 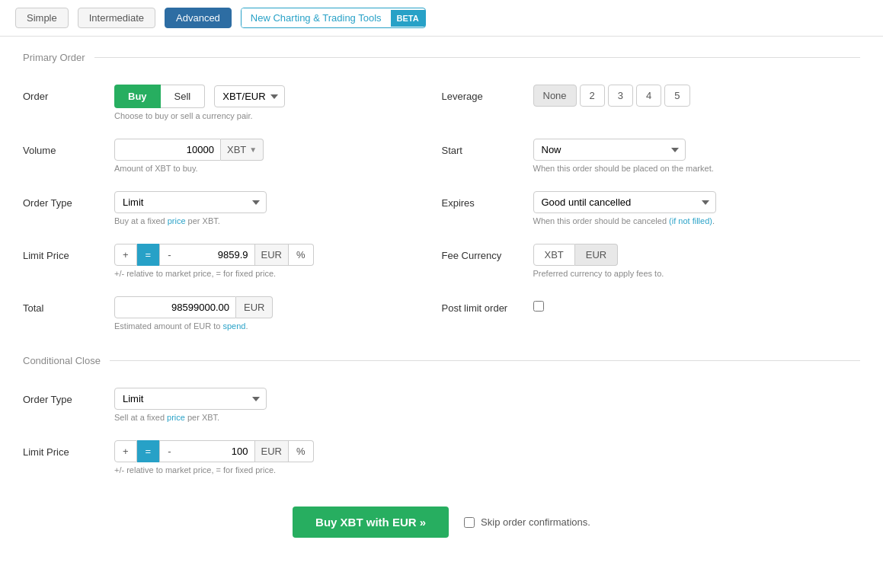 What do you see at coordinates (651, 155) in the screenshot?
I see `start-row: Start Now Scheduled When this order shou…` at bounding box center [651, 155].